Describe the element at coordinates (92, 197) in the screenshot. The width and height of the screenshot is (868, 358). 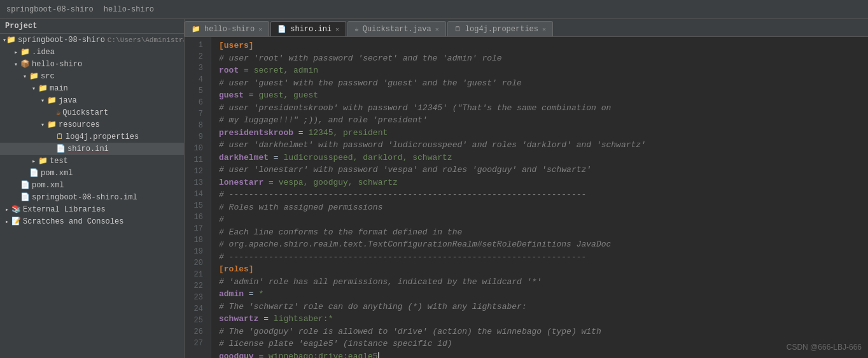
I see `sidebar-item-iml: 📄 springboot-08-shiro.iml` at that location.